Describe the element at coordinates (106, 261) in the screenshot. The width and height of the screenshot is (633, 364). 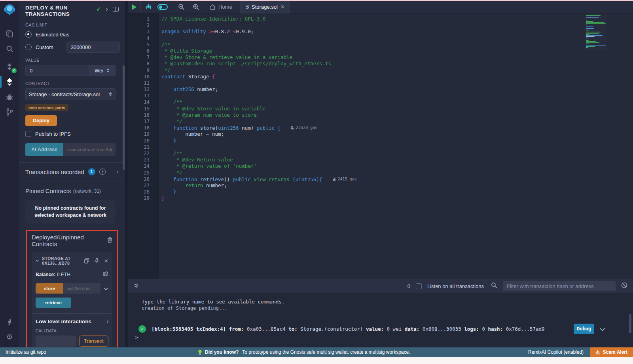
I see `remove-contract-icon: ✕` at that location.